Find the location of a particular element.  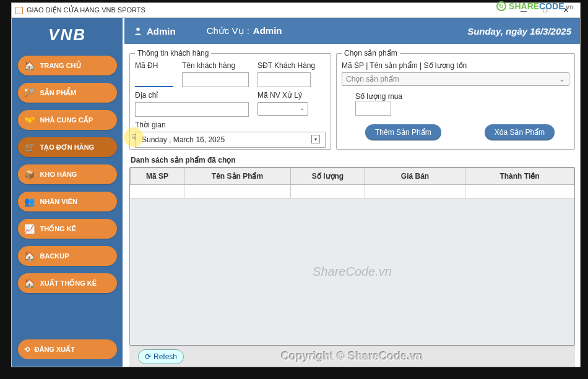

grid-header: Mã SP Tên Sản Phẩm Số lượng Giá Bán Thàn… is located at coordinates (352, 176).